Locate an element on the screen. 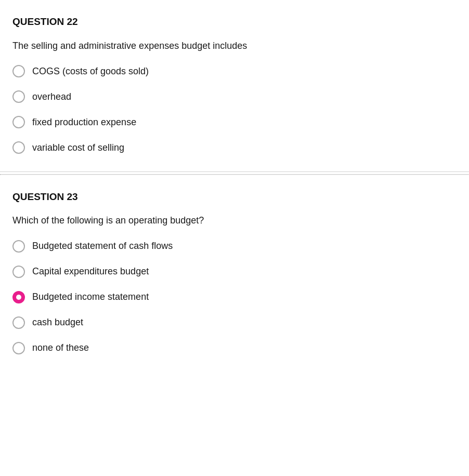 Image resolution: width=469 pixels, height=476 pixels. q23-label-b: Capital expenditures budget is located at coordinates (90, 271).